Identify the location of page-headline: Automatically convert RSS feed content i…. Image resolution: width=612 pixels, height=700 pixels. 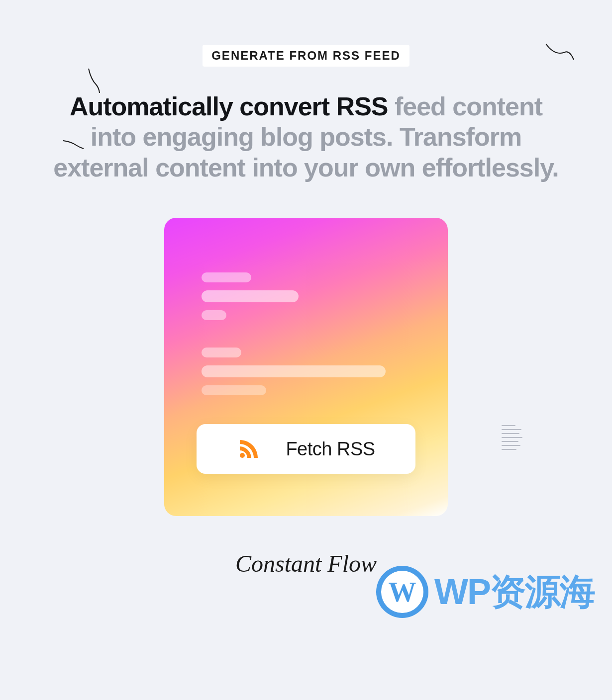
(306, 137).